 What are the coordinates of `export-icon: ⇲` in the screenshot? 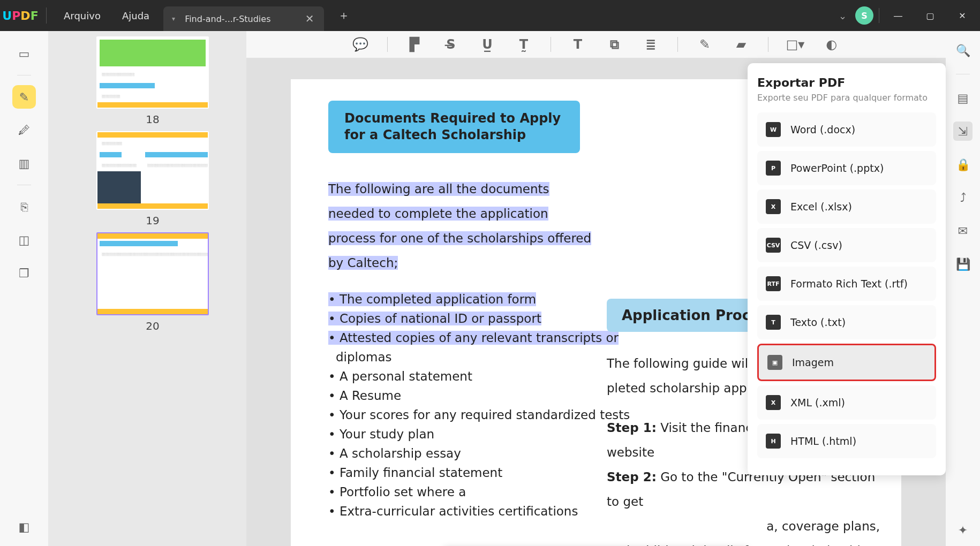 It's located at (963, 131).